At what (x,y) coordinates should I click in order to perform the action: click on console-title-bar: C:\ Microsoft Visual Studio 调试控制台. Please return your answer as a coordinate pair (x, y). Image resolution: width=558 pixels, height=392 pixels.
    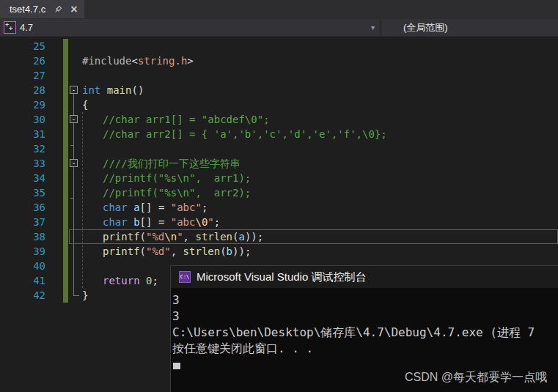
    Looking at the image, I should click on (364, 277).